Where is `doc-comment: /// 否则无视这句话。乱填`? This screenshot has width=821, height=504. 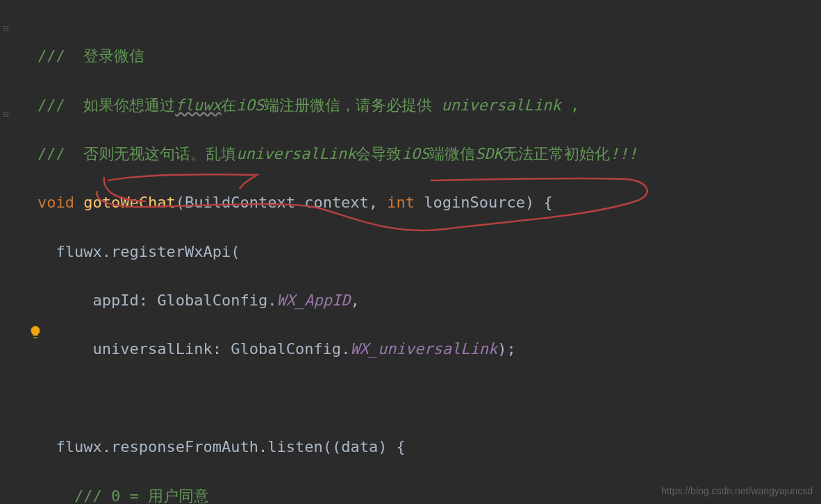
doc-comment: /// 否则无视这句话。乱填 is located at coordinates (137, 154).